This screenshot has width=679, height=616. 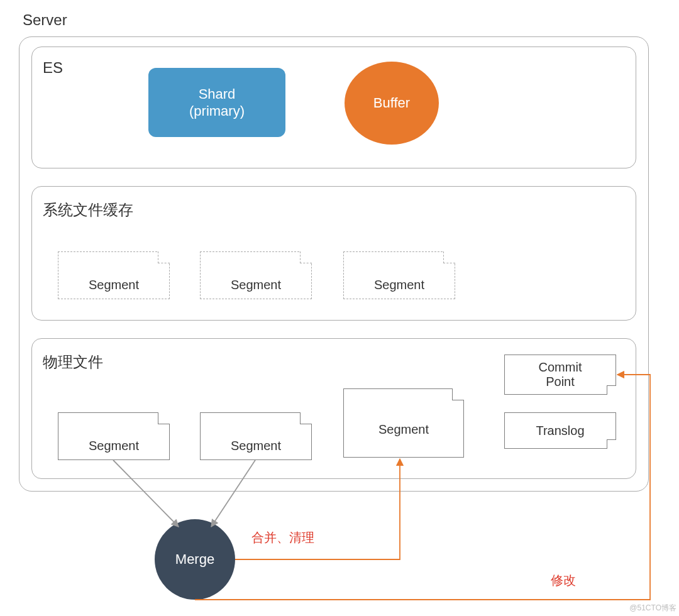 I want to click on phys-segment-large: Segment, so click(x=404, y=423).